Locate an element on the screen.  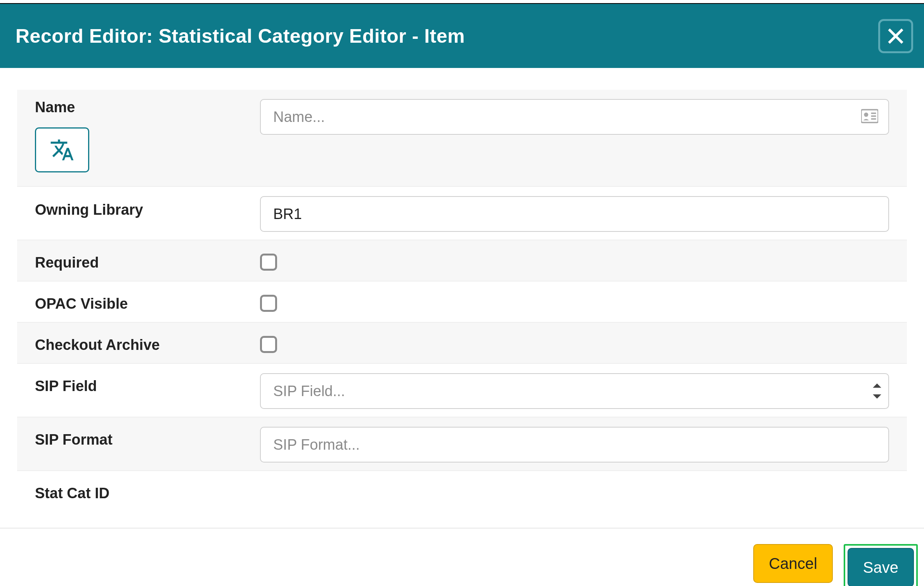
spinner-arrows is located at coordinates (877, 391).